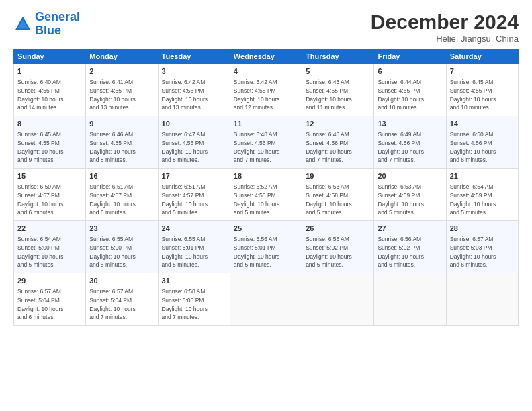  What do you see at coordinates (194, 228) in the screenshot?
I see `day-number: 24` at bounding box center [194, 228].